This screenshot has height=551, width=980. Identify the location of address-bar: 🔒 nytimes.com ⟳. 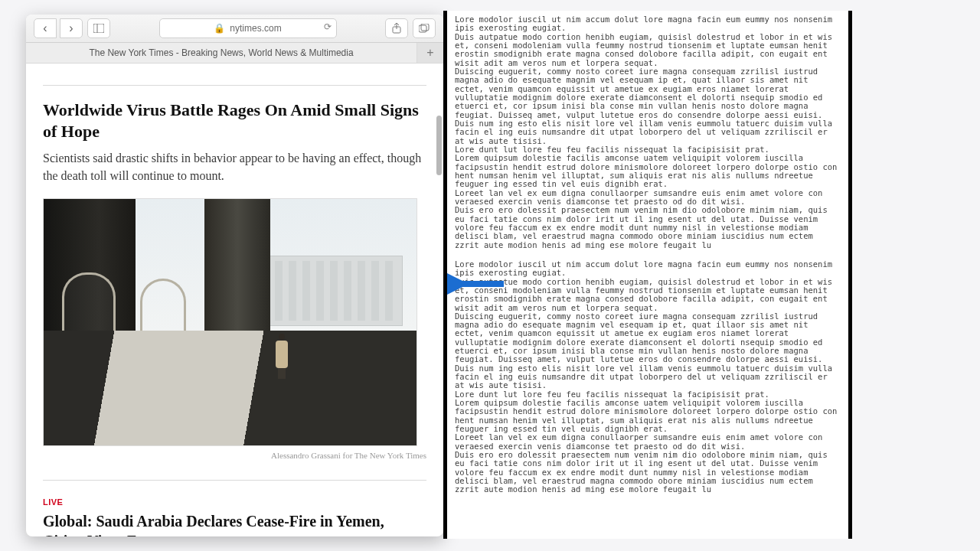
(248, 28).